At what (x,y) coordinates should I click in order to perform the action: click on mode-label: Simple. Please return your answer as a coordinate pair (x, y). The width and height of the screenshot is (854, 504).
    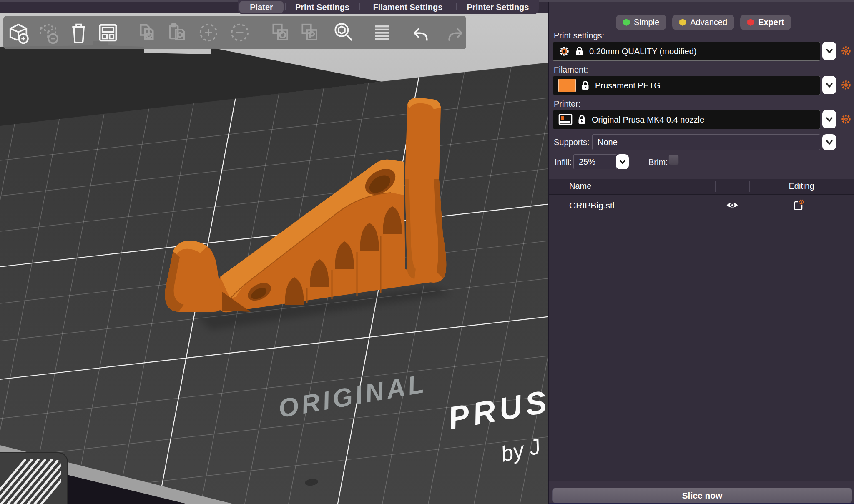
    Looking at the image, I should click on (646, 23).